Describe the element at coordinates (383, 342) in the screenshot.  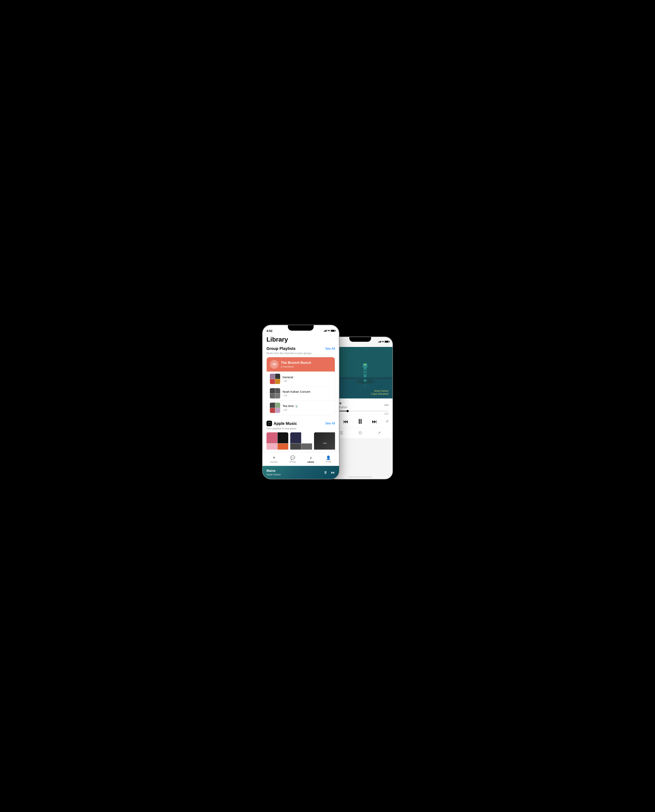
I see `wifi-icon-2: ▾▾` at that location.